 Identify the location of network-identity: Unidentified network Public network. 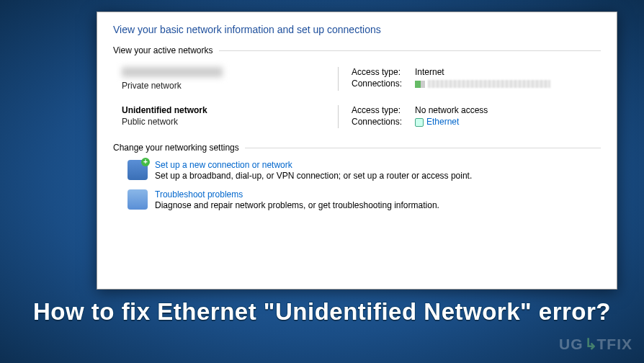
(230, 117).